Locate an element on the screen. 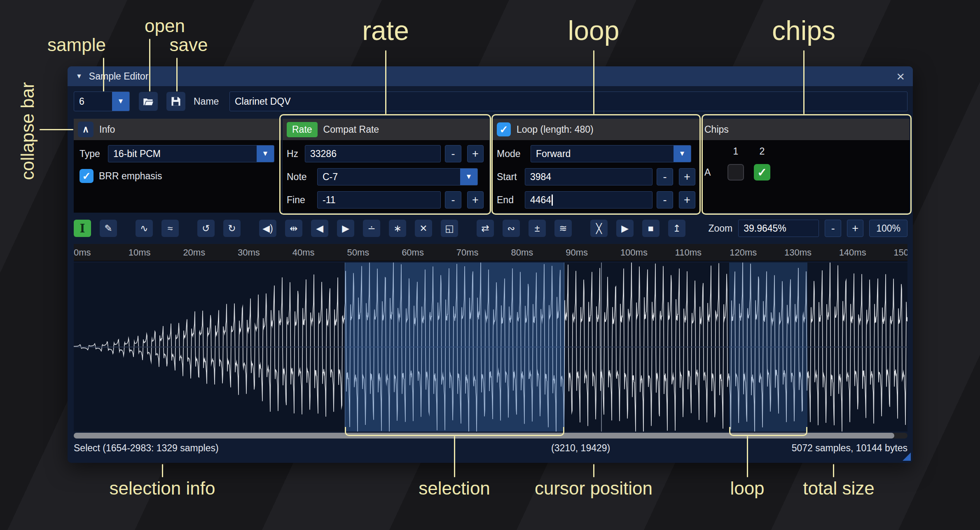  apply-silence-button: ∗ is located at coordinates (398, 228).